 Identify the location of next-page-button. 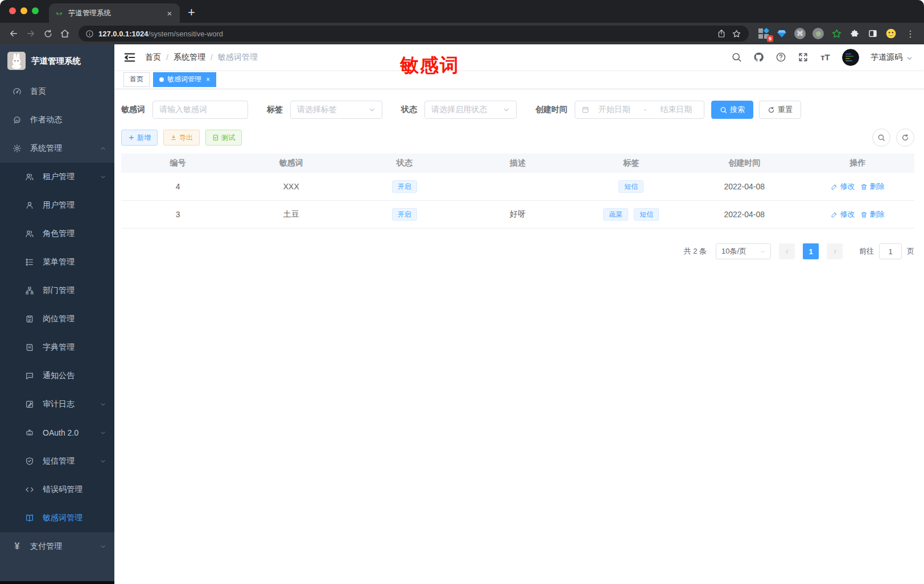
(835, 251).